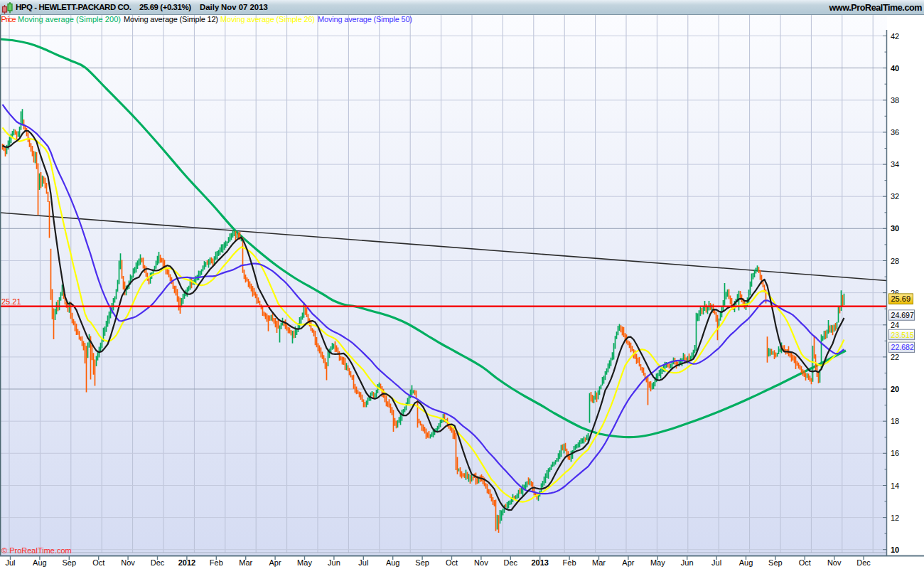 The width and height of the screenshot is (924, 569). Describe the element at coordinates (901, 299) in the screenshot. I see `svg-text: 25.69` at that location.